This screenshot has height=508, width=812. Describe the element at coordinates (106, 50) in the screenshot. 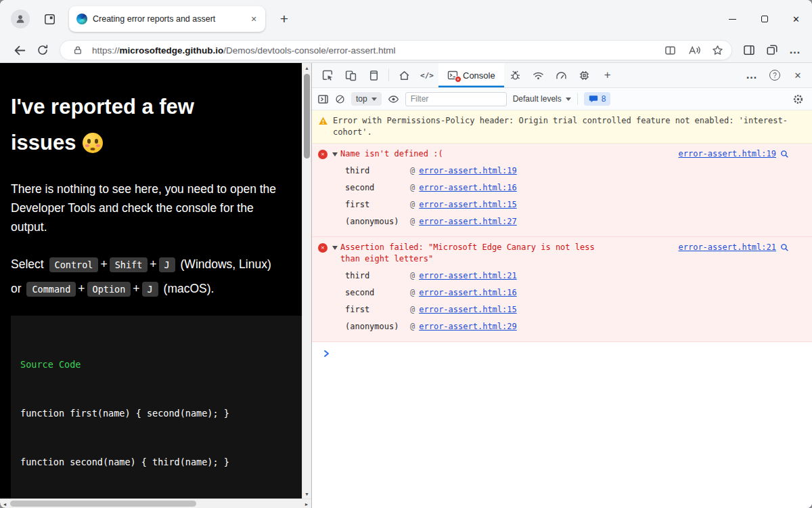

I see `url-scheme: https://` at that location.